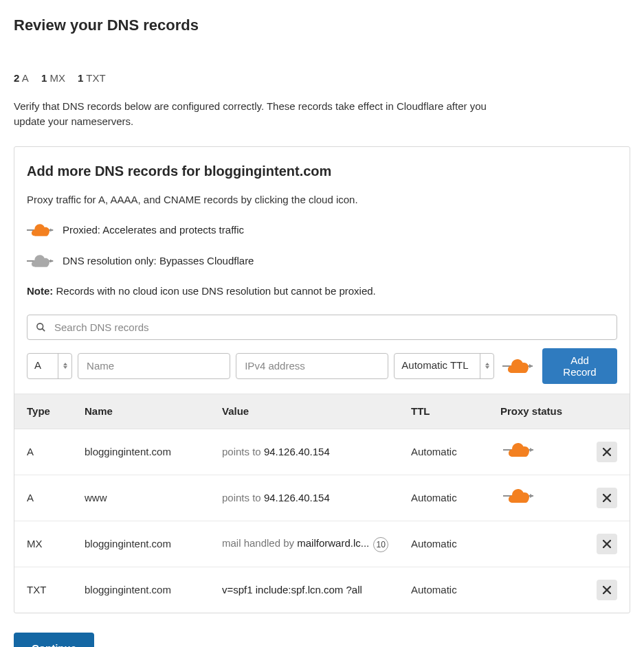  What do you see at coordinates (145, 499) in the screenshot?
I see `cell-name: www` at bounding box center [145, 499].